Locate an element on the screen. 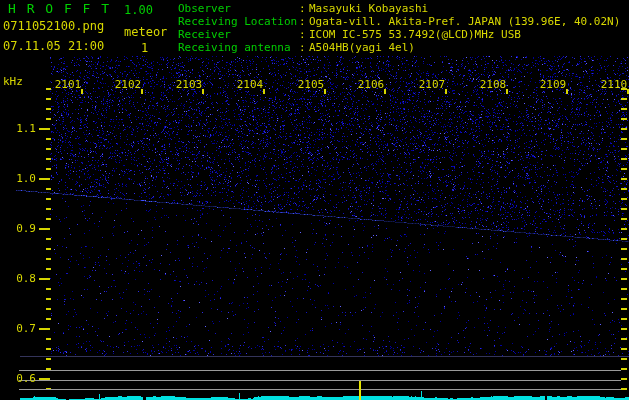 The image size is (629, 400). freq-tick-label: 1.0 is located at coordinates (18, 178).